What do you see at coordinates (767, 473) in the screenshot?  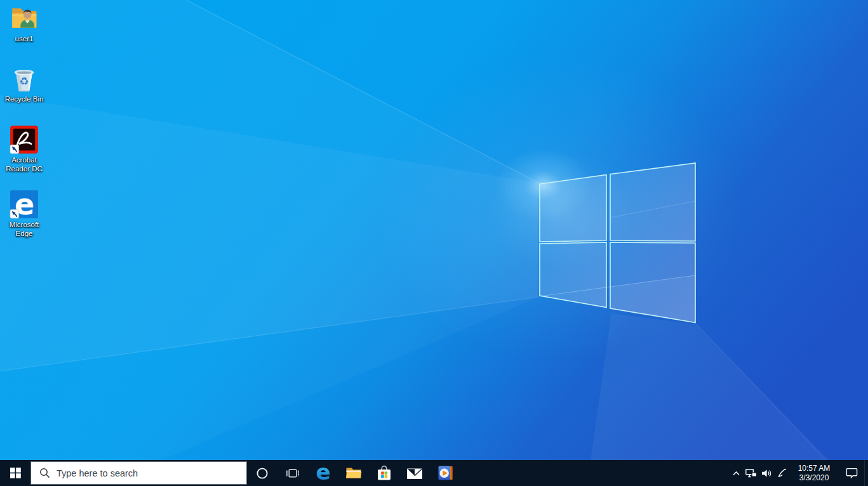 I see `volume-icon` at bounding box center [767, 473].